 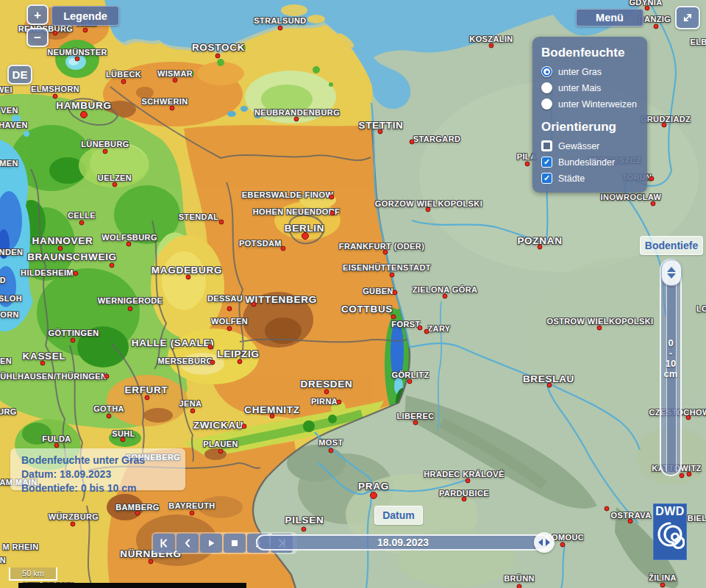 I want to click on info-layer: Bodenfeuchte unter Gras, so click(x=103, y=460).